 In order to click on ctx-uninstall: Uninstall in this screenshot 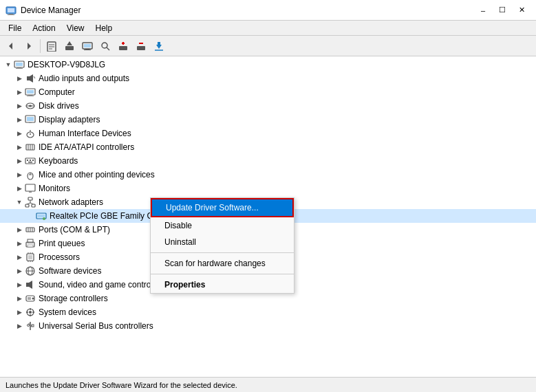, I will do `click(222, 242)`.